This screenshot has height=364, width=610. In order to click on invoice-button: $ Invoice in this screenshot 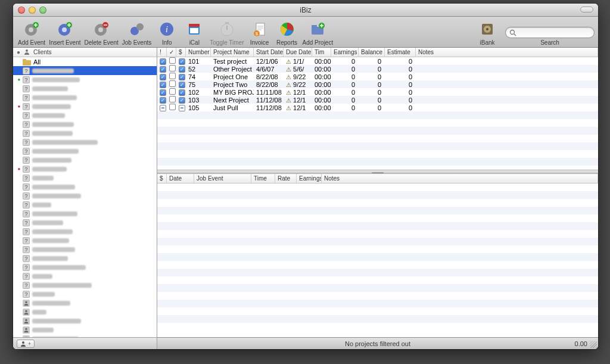, I will do `click(260, 33)`.